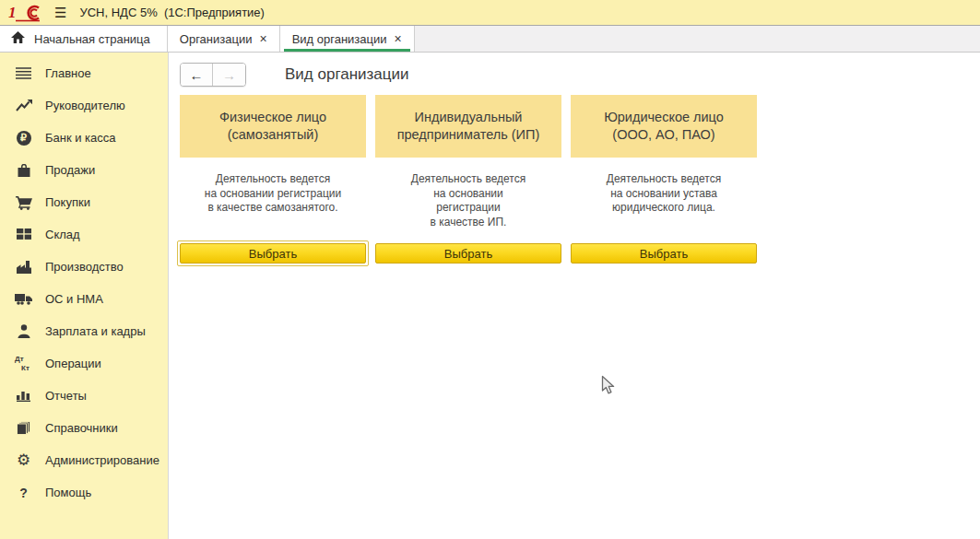 This screenshot has height=539, width=980. Describe the element at coordinates (84, 461) in the screenshot. I see `sidebar-item-administrirovanie: ⚙ Администрирование` at that location.